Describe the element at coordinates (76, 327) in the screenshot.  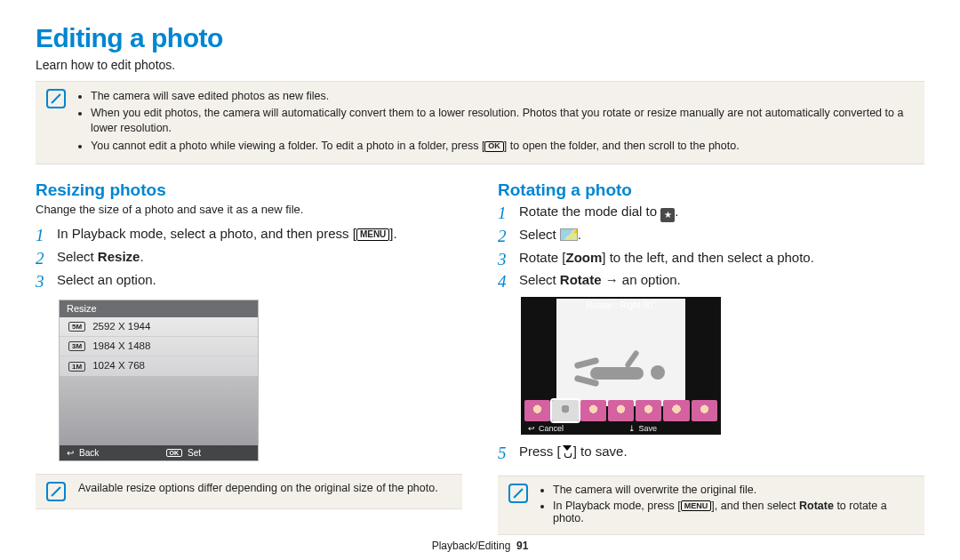
I see `size-tag-icon: 5M` at that location.